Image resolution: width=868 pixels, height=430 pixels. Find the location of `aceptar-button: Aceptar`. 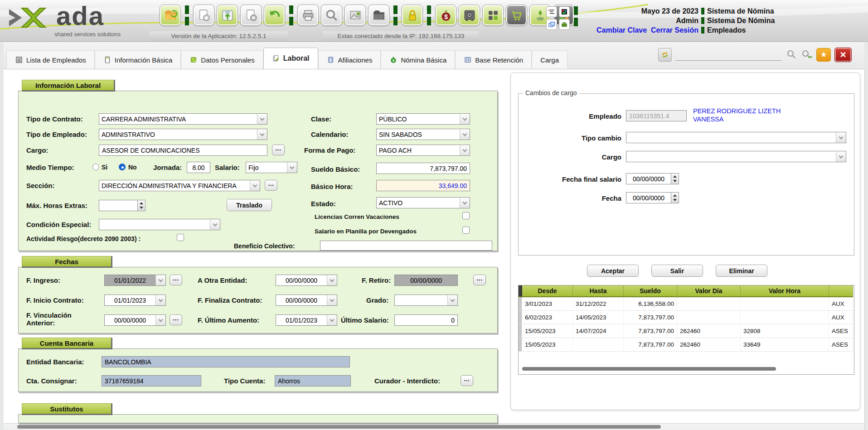

aceptar-button: Aceptar is located at coordinates (613, 271).